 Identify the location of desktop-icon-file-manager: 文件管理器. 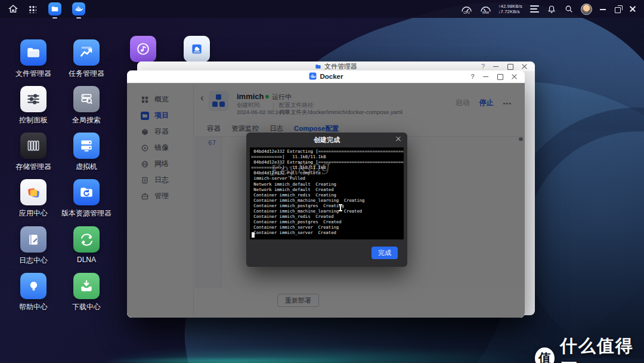
(33, 59).